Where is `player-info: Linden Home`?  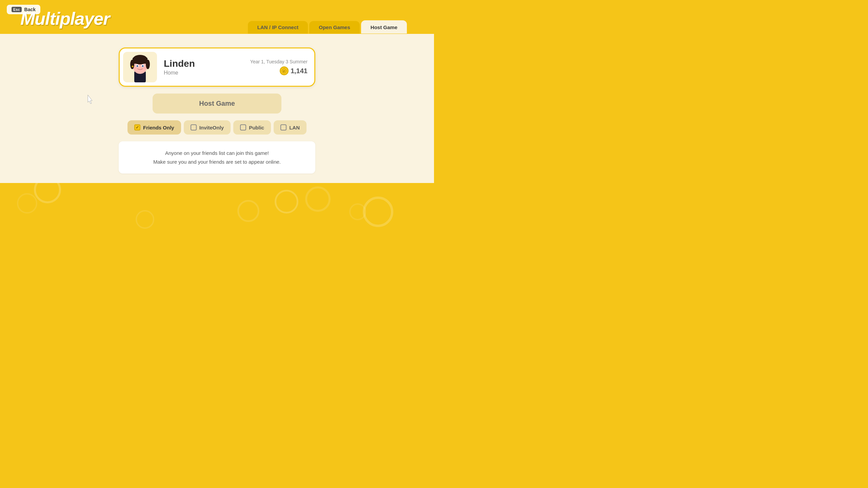 player-info: Linden Home is located at coordinates (203, 67).